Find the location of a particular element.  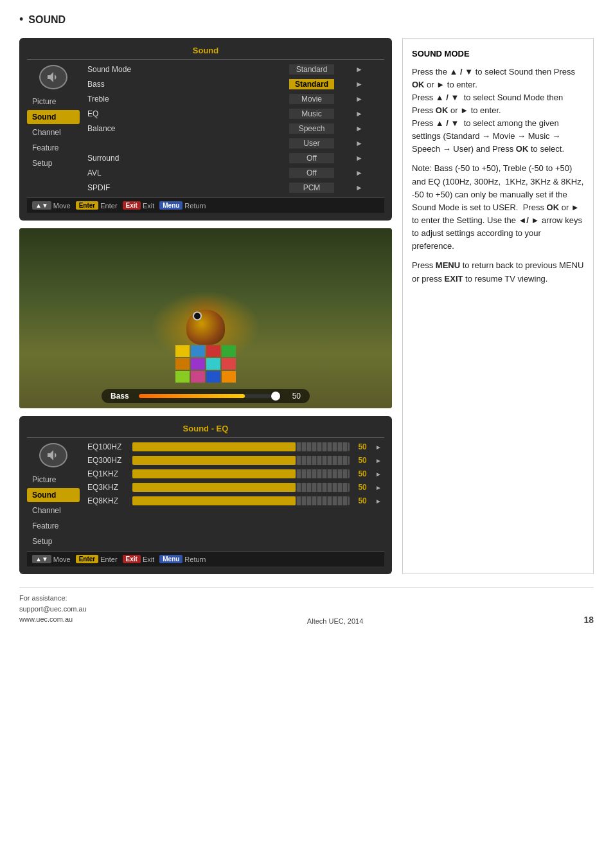

page-header: • SOUND is located at coordinates (306, 19).